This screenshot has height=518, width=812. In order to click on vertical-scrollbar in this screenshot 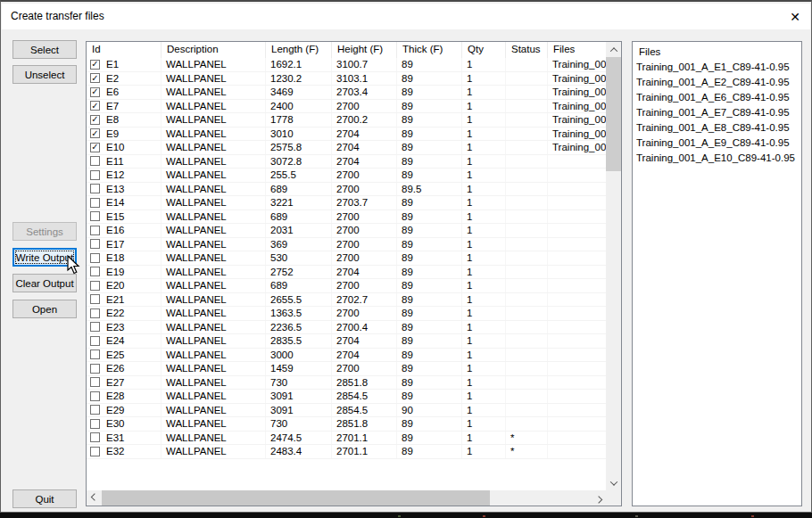, I will do `click(614, 266)`.